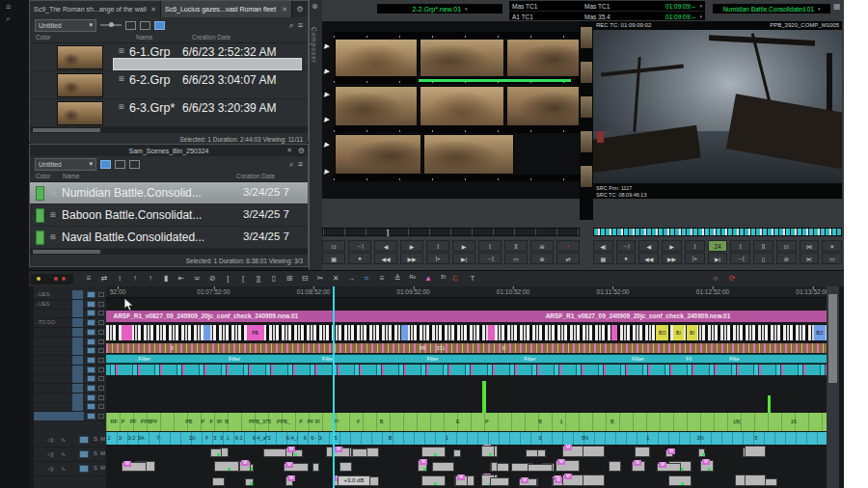 The image size is (868, 488). What do you see at coordinates (366, 279) in the screenshot?
I see `waveform-icon: ≈` at bounding box center [366, 279].